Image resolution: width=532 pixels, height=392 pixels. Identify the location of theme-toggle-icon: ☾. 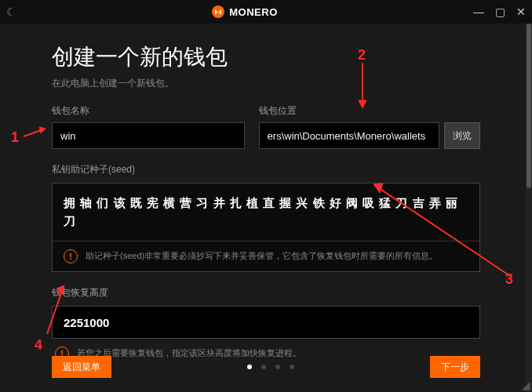
(11, 12).